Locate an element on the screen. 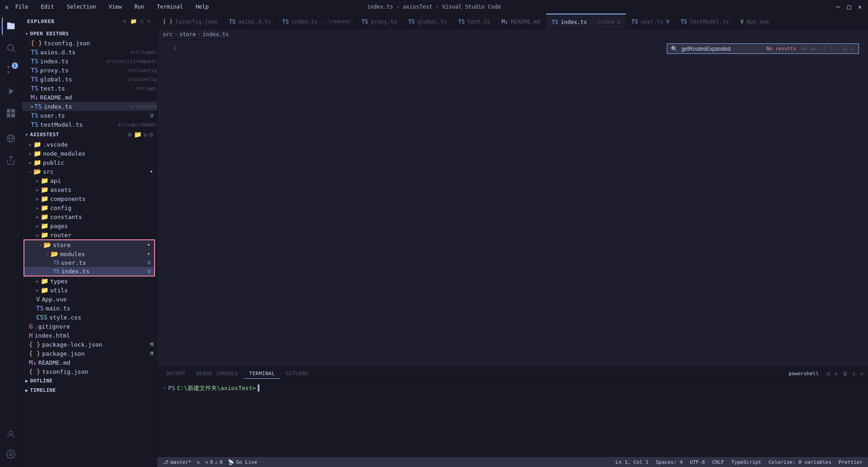  folder-assets: ▶ 📁 assets is located at coordinates (90, 190).